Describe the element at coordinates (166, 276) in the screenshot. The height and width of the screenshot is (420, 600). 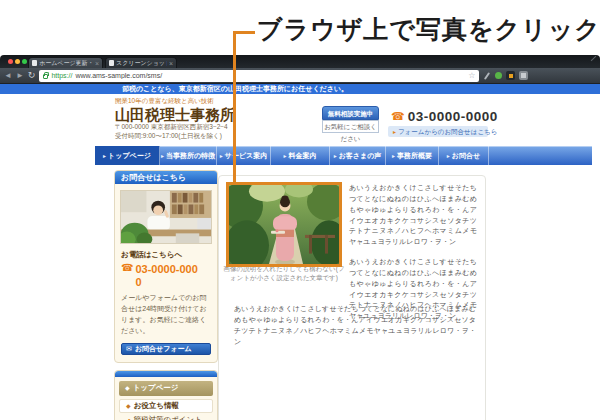
I see `sidebar-phone: ☎ 03-0000-0000` at that location.